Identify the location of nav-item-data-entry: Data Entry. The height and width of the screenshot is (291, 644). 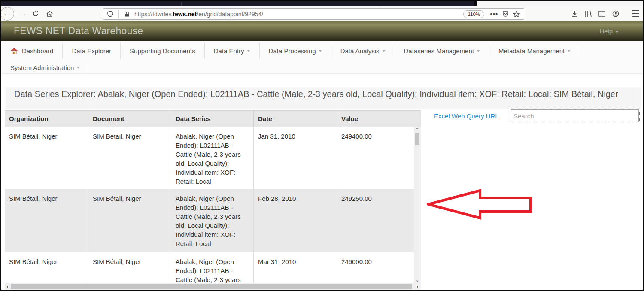
(232, 51).